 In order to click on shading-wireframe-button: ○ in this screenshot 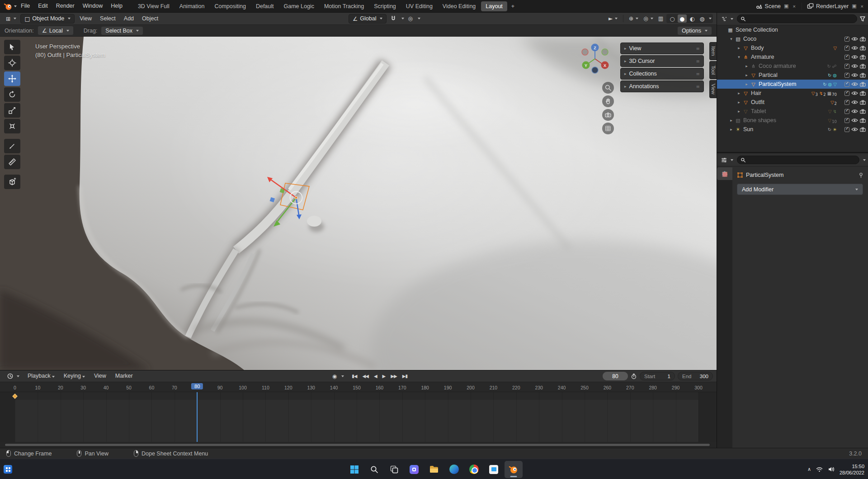, I will do `click(672, 19)`.